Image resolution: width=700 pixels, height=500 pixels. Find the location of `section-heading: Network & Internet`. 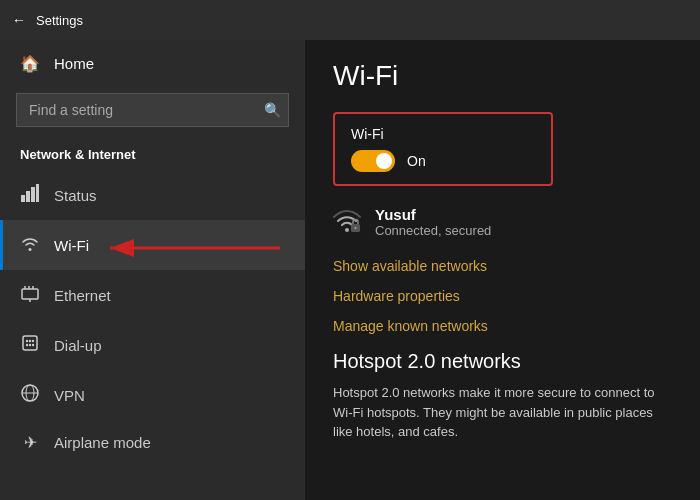

section-heading: Network & Internet is located at coordinates (152, 154).